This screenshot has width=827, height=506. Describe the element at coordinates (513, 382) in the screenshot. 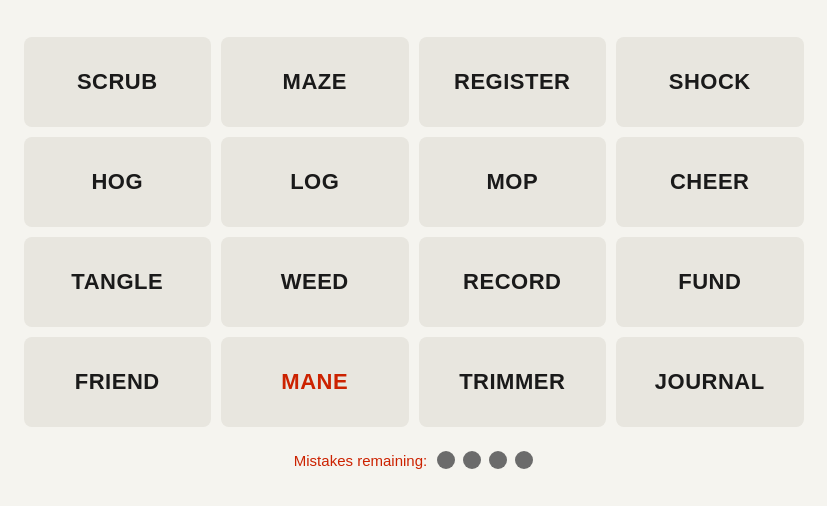

I see `word-card-trimmer: TRIMMER` at that location.